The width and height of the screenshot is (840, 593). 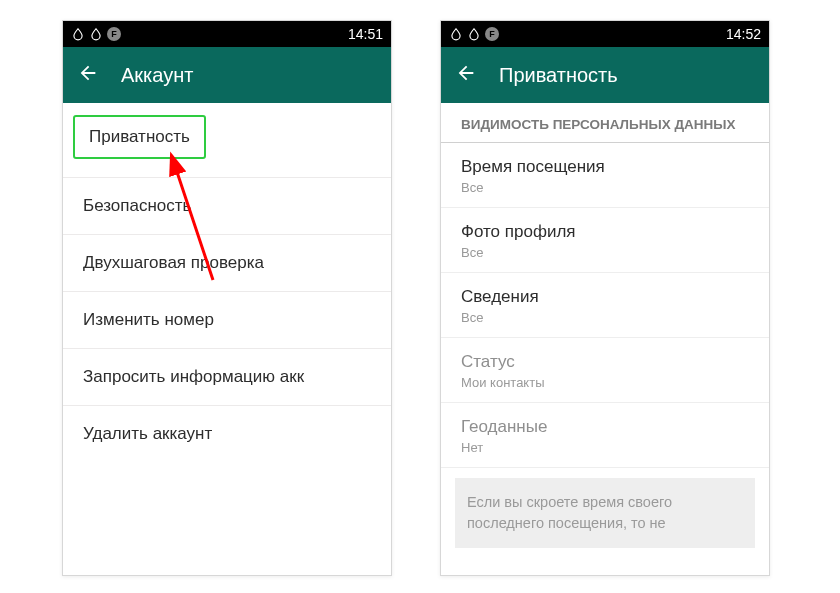 What do you see at coordinates (605, 436) in the screenshot?
I see `setting-row: ГеоданныеНет` at bounding box center [605, 436].